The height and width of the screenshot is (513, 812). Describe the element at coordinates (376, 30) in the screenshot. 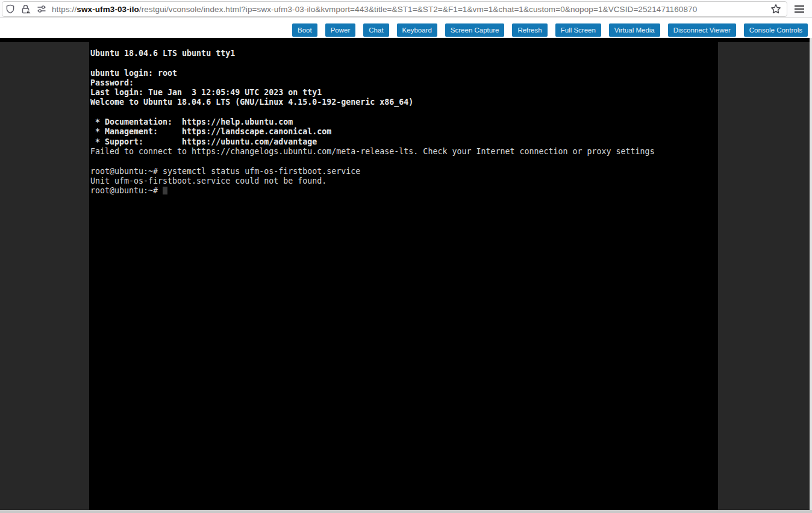

I see `toolbar-button-chat: Chat` at that location.